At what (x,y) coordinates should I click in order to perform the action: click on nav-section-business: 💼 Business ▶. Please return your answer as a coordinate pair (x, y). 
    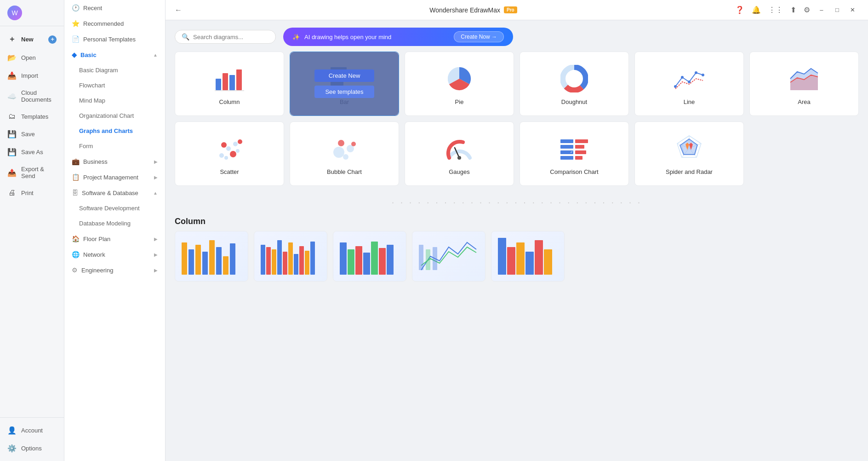
    Looking at the image, I should click on (115, 161).